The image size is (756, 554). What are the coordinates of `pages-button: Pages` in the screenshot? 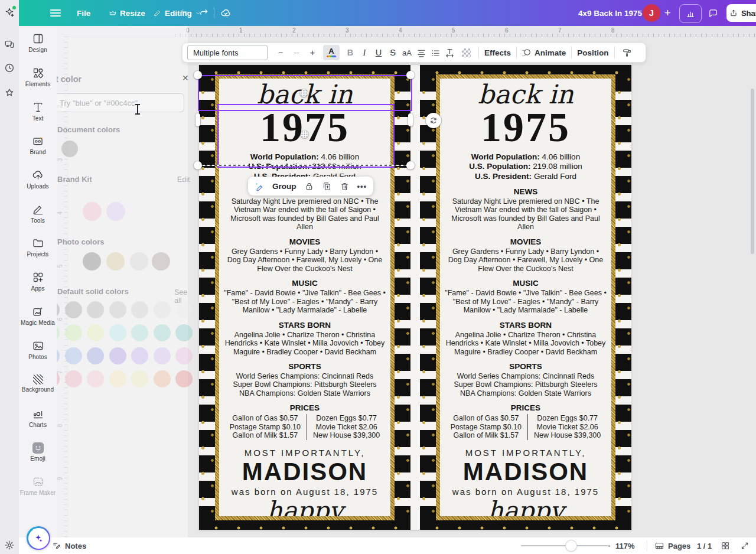 It's located at (672, 546).